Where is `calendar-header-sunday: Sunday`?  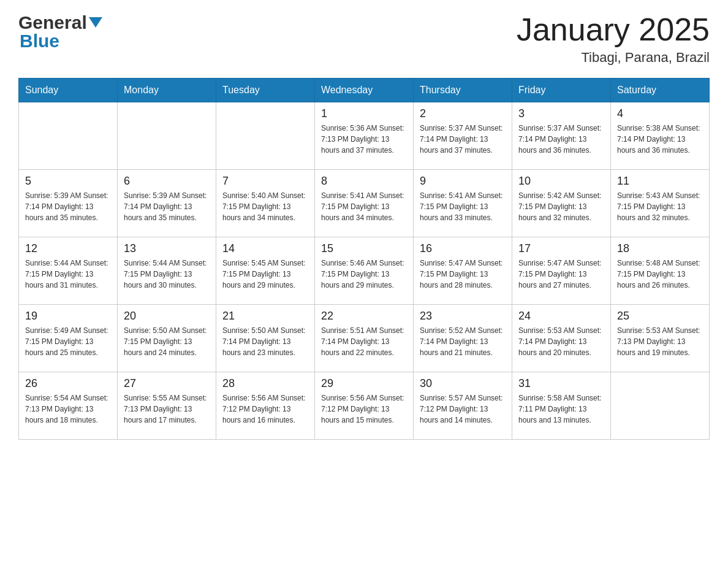
calendar-header-sunday: Sunday is located at coordinates (69, 91).